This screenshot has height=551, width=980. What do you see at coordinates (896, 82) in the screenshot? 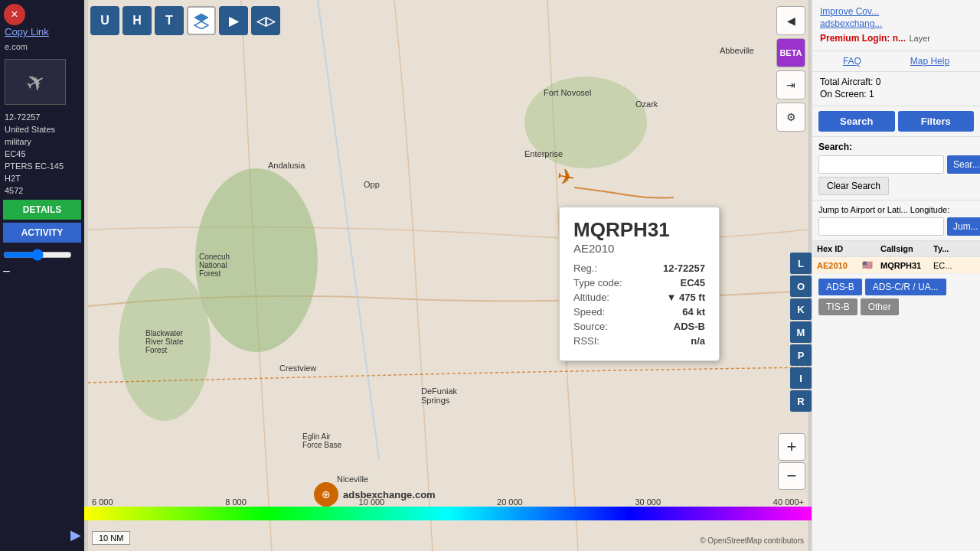
I see `total-aircraft: Total Aircraft: 0` at bounding box center [896, 82].